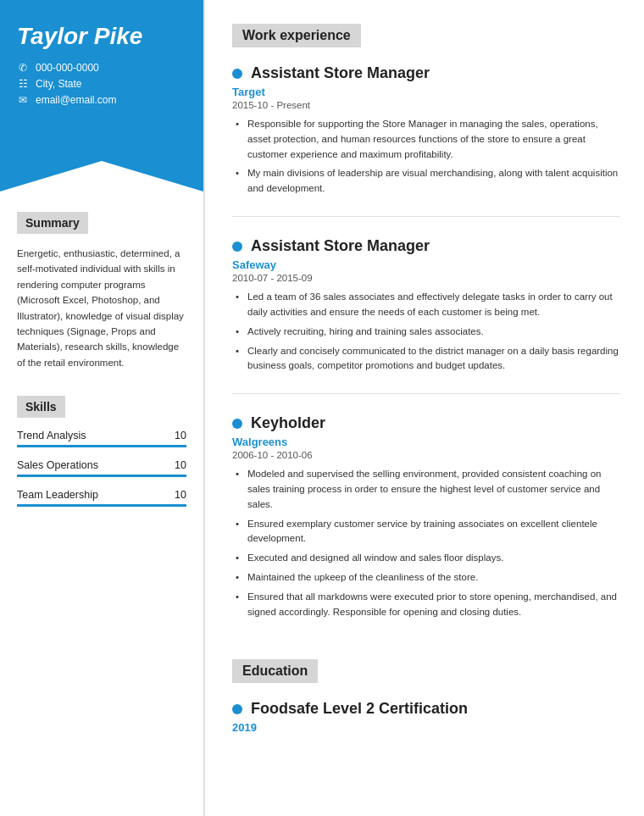  I want to click on skill-header: Team Leadership 10, so click(102, 495).